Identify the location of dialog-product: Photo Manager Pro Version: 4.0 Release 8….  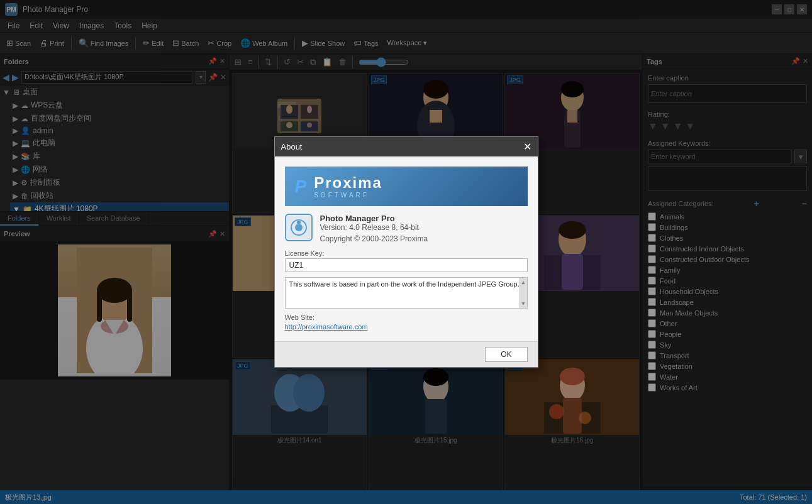
(406, 229).